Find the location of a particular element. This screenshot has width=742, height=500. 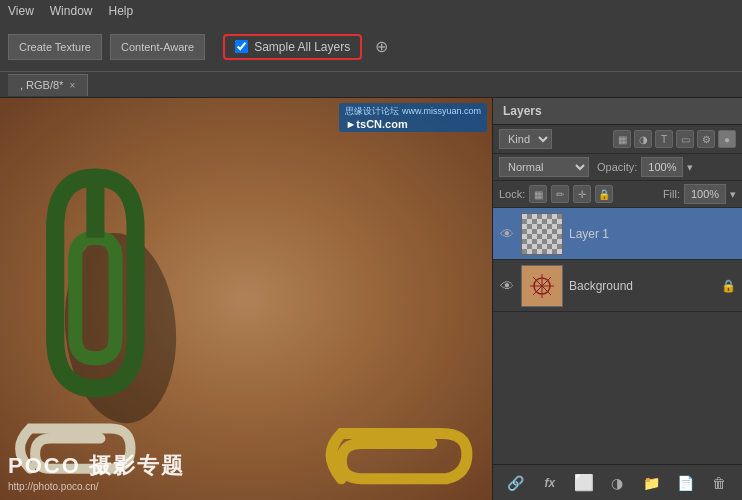

kind-filter-icons: ▦ ◑ T ▭ ⚙ ● is located at coordinates (674, 139).